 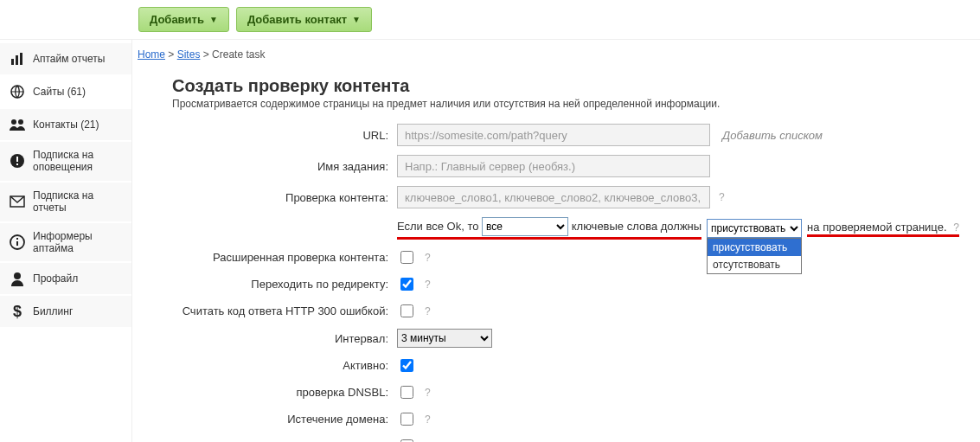 What do you see at coordinates (17, 125) in the screenshot?
I see `users-icon` at bounding box center [17, 125].